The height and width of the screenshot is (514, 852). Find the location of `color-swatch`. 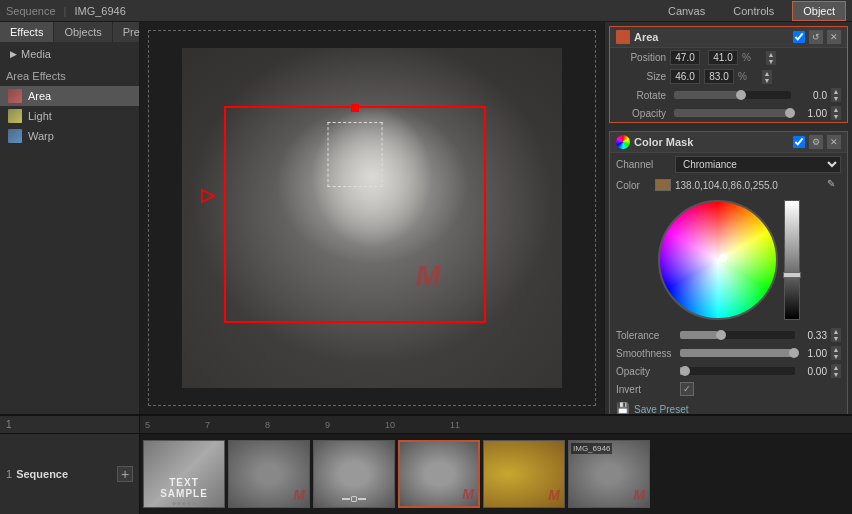

color-swatch is located at coordinates (663, 185).